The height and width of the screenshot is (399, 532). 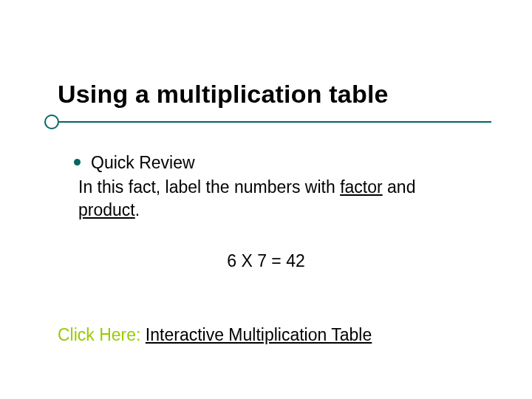 I want to click on body-text: Quick Review In this fact, label the num…, so click(x=273, y=186).